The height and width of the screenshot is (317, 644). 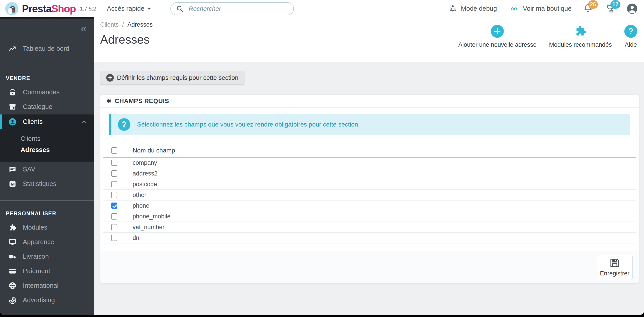 What do you see at coordinates (178, 78) in the screenshot?
I see `define-required-fields-label: Définir les champs requis pour cette sec…` at bounding box center [178, 78].